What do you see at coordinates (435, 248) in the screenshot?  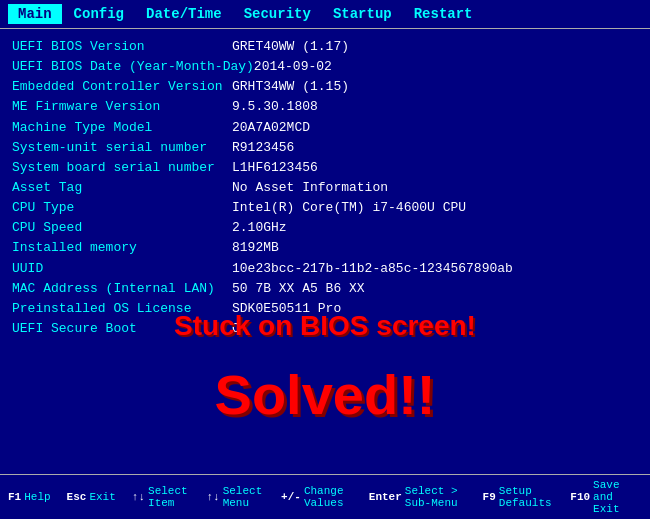 I see `info-value-10: 8192MB` at bounding box center [435, 248].